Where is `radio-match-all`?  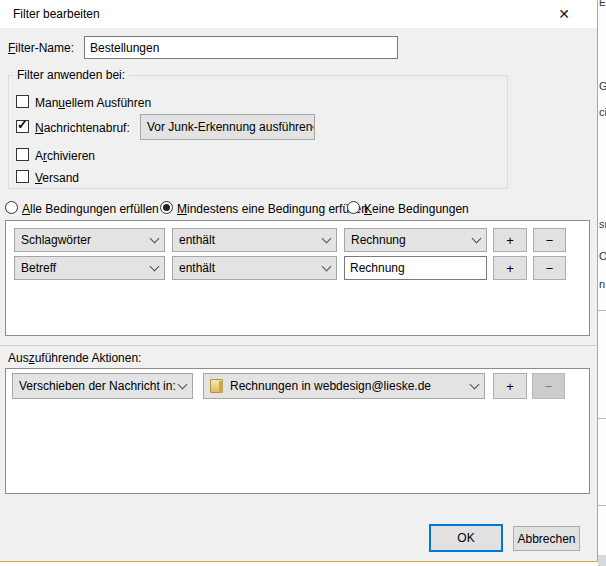 radio-match-all is located at coordinates (12, 208).